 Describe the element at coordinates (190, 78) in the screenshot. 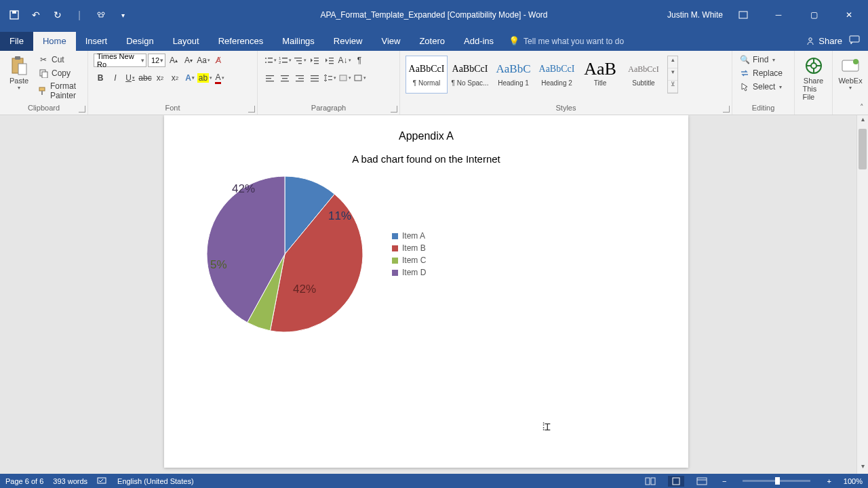

I see `text-effects-button: A` at that location.